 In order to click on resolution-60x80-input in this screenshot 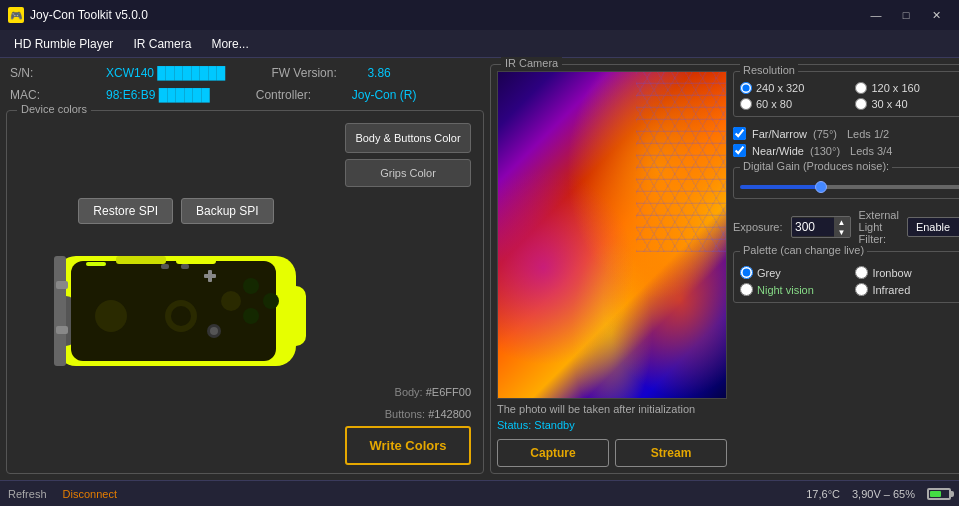, I will do `click(746, 104)`.